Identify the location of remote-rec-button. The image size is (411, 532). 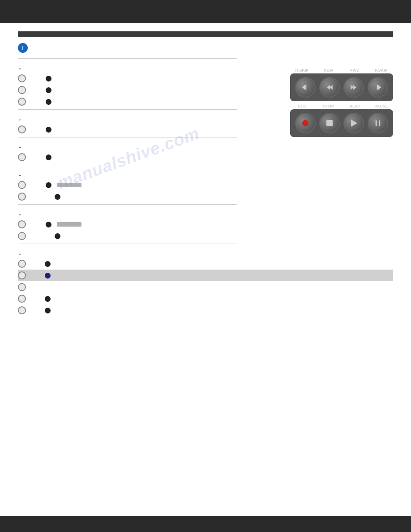
(305, 123).